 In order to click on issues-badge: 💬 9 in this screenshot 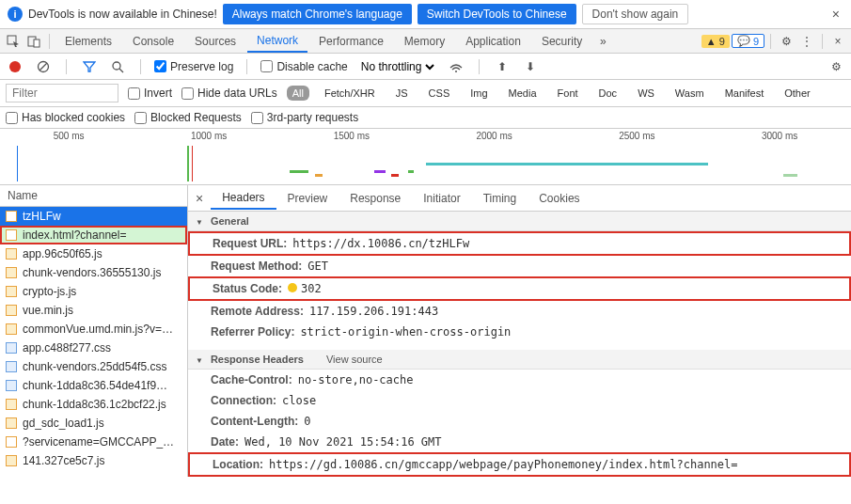, I will do `click(749, 41)`.